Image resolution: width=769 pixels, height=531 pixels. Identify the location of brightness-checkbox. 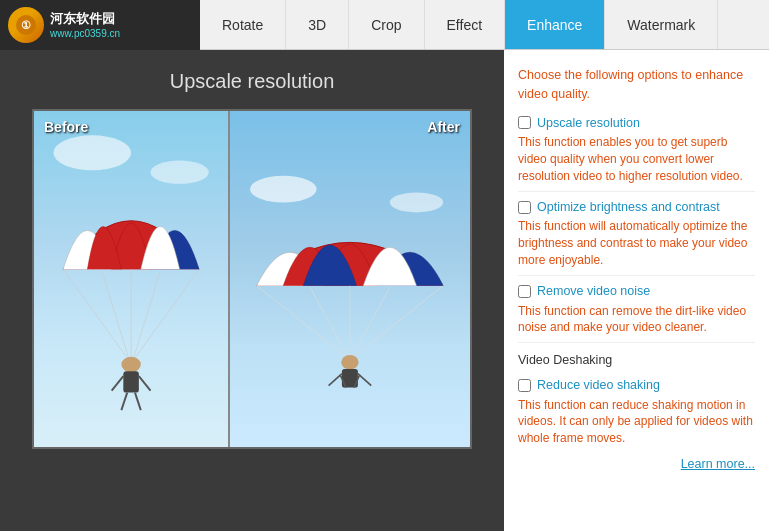
(524, 208).